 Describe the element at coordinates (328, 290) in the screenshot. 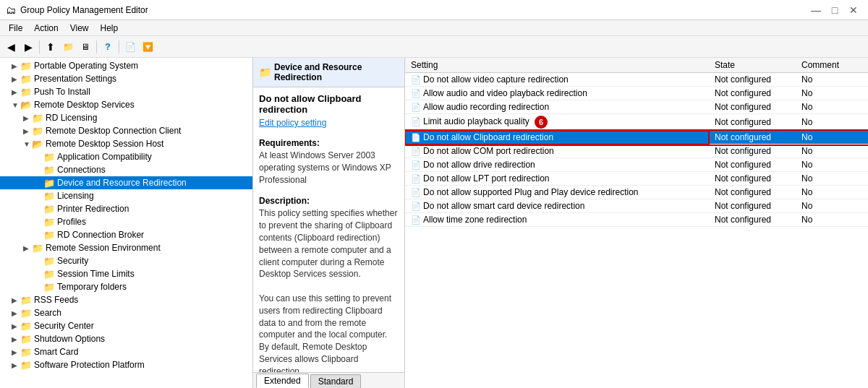

I see `description-text: This policy setting specifies whether to…` at that location.